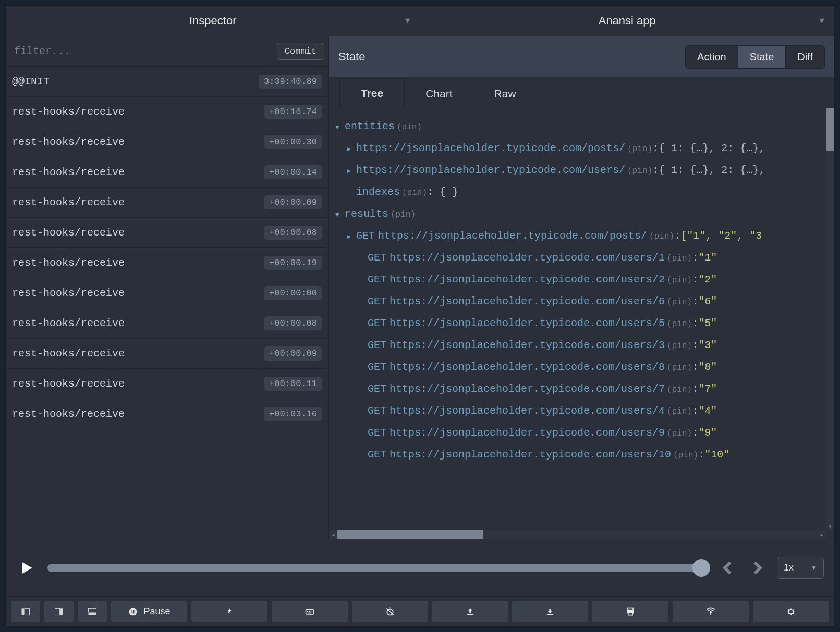  I want to click on scroll-left-icon: ◂, so click(333, 535).